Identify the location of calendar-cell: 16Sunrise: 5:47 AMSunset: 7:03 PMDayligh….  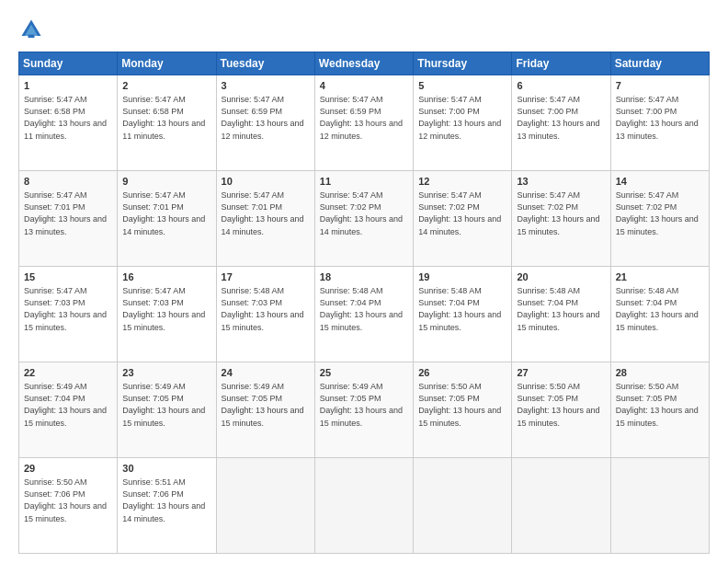
(167, 315).